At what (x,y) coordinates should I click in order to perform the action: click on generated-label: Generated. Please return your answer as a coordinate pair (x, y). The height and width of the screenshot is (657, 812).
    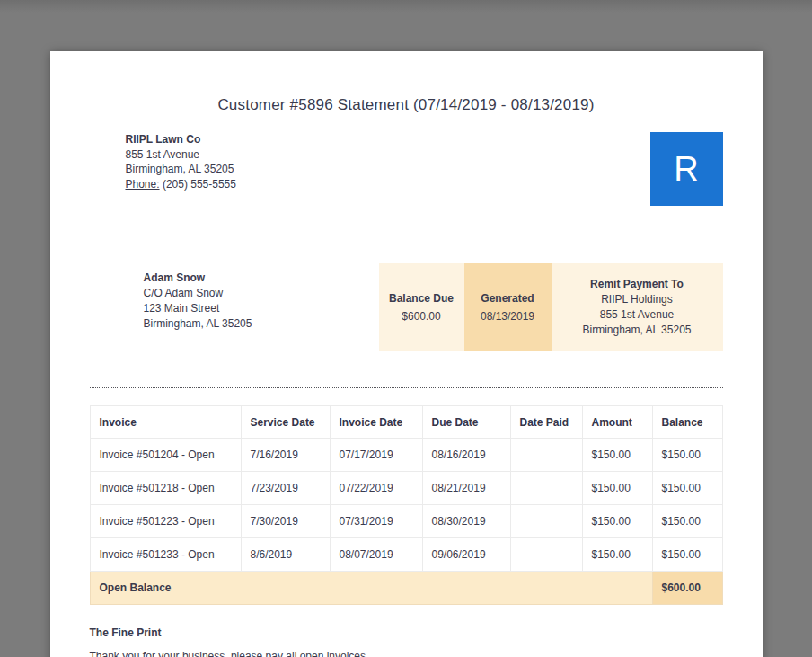
    Looking at the image, I should click on (508, 298).